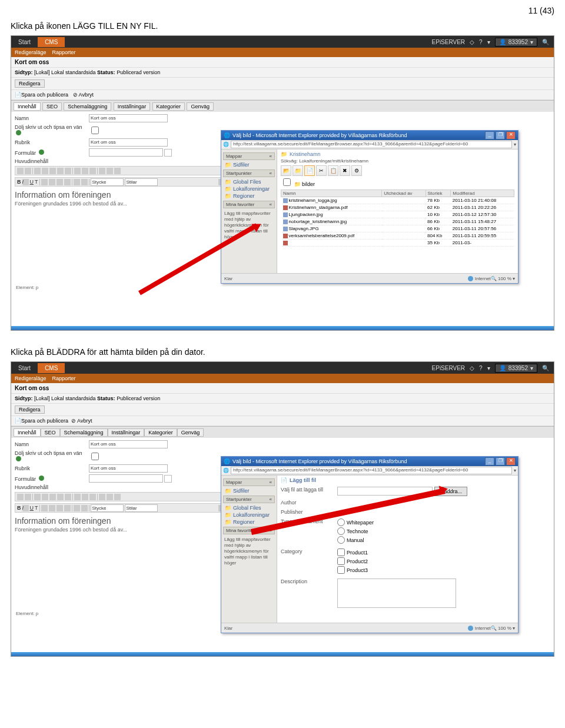 This screenshot has width=565, height=728. I want to click on form-input, so click(126, 152).